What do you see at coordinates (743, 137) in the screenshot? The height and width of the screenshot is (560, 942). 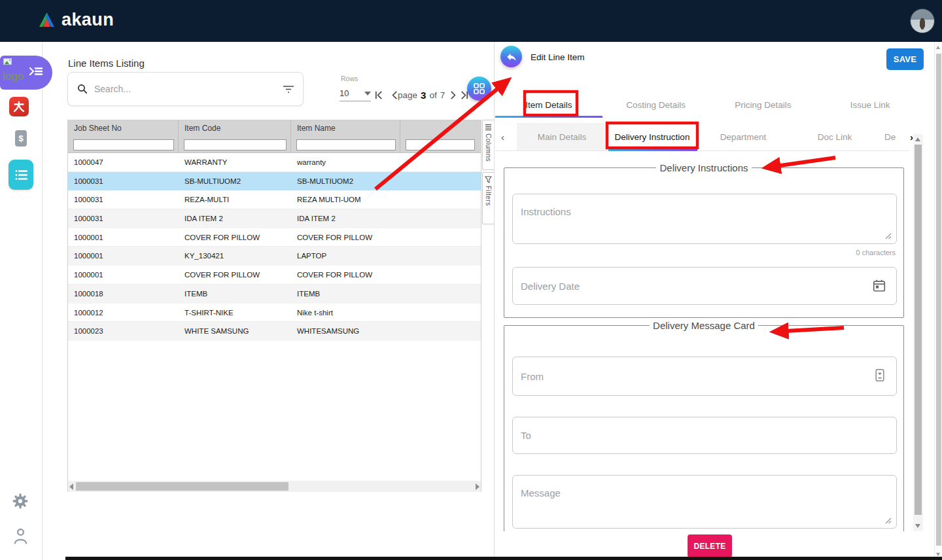 I see `subtab-department: Department` at bounding box center [743, 137].